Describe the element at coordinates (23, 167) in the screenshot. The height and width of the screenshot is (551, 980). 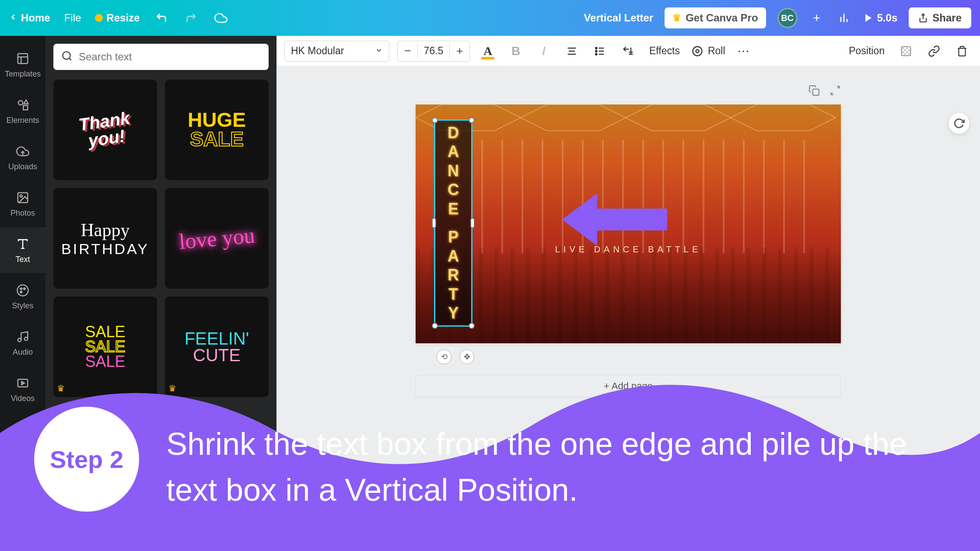
I see `rail-uploads-label: Uploads` at that location.